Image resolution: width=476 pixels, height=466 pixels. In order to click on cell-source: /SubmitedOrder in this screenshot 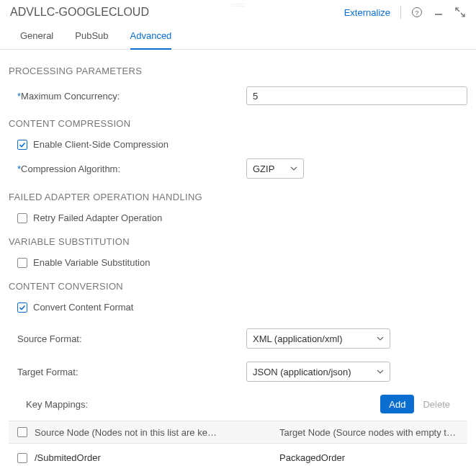, I will do `click(153, 458)`.